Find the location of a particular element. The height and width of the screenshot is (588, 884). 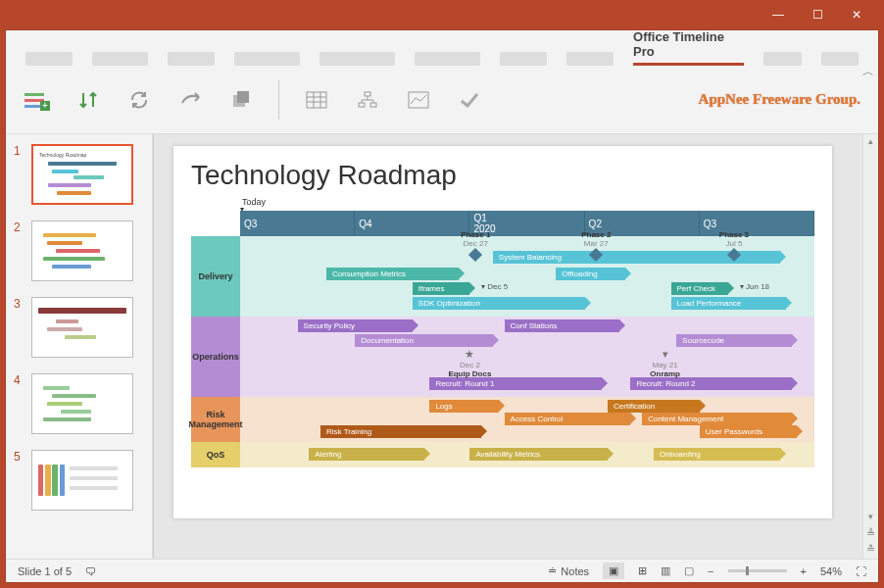

task-annotation: ▾ Jun 18 is located at coordinates (755, 286).